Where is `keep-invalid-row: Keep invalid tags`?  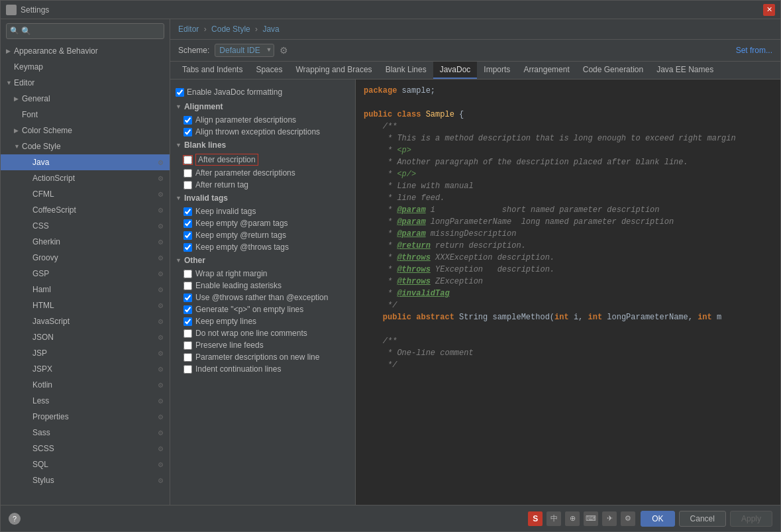
keep-invalid-row: Keep invalid tags is located at coordinates (262, 211).